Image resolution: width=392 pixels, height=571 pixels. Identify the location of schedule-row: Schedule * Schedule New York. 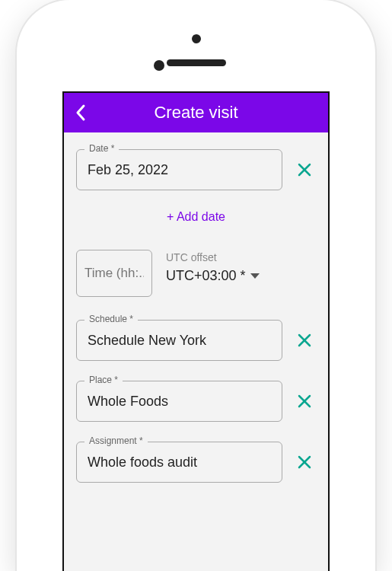
(196, 340).